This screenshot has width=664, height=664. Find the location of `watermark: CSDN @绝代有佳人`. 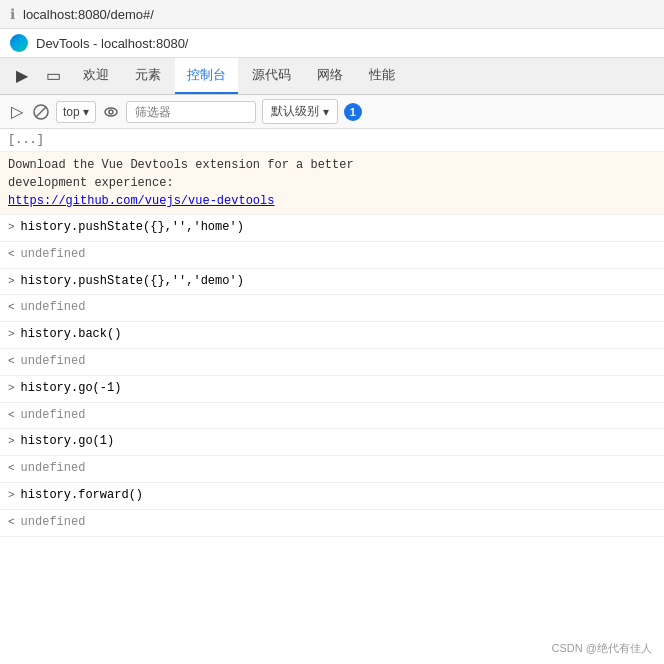

watermark: CSDN @绝代有佳人 is located at coordinates (602, 648).